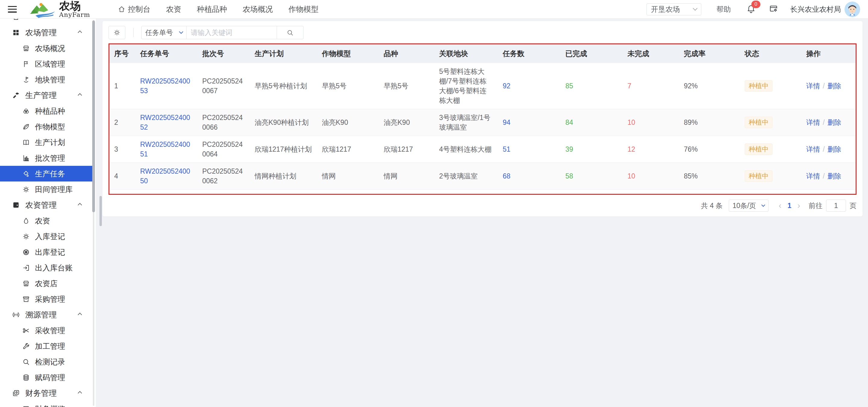 The height and width of the screenshot is (407, 868). Describe the element at coordinates (212, 9) in the screenshot. I see `nav-item-varieties: 种植品种` at that location.